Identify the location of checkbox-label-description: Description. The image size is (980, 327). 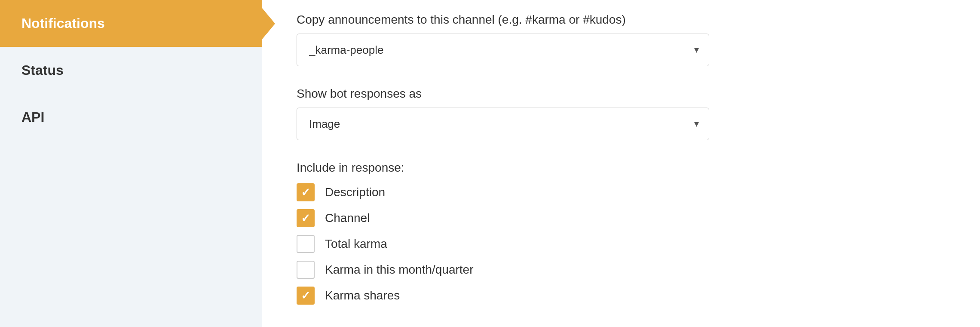
(355, 192).